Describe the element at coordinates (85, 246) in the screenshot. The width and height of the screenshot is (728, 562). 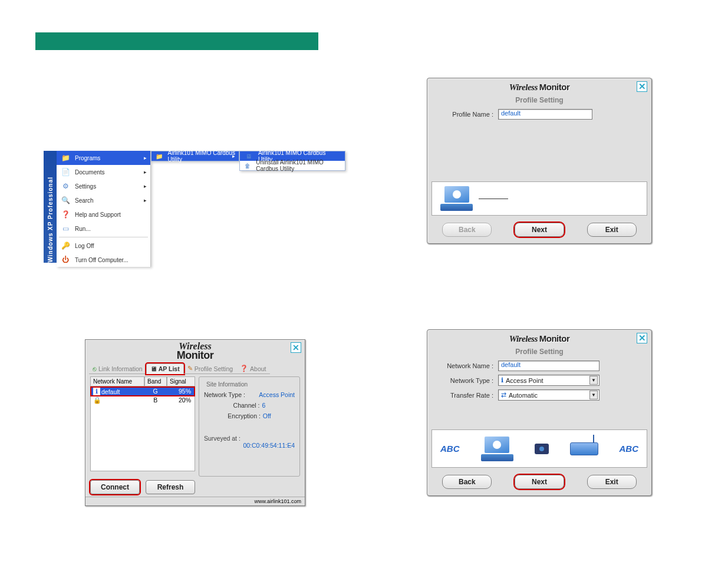
I see `menu-label: Log Off` at that location.